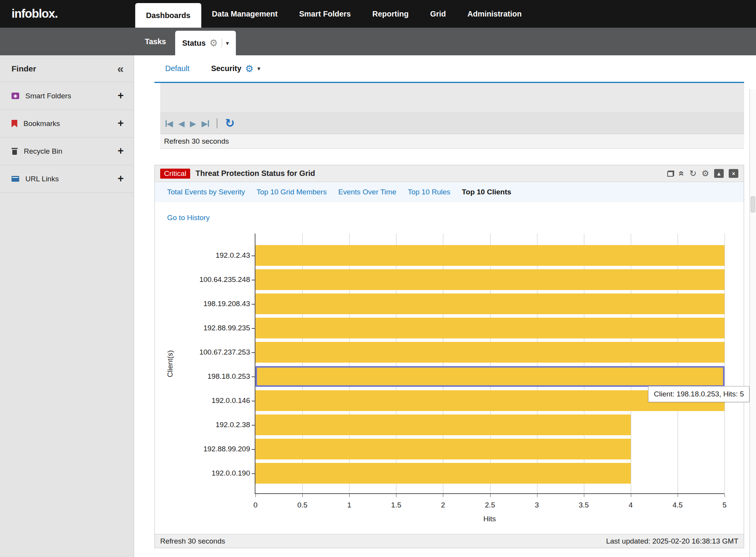  Describe the element at coordinates (121, 151) in the screenshot. I see `add-recycle-bin-icon: +` at that location.